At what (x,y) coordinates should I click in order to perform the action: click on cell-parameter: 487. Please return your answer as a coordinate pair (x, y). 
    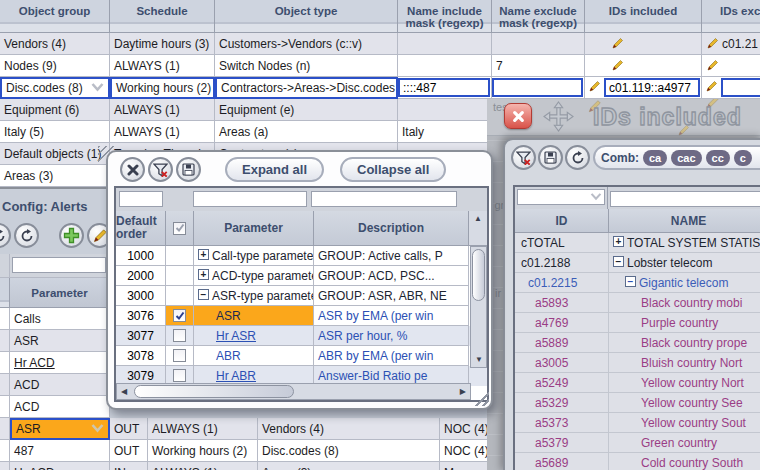
    Looking at the image, I should click on (60, 451).